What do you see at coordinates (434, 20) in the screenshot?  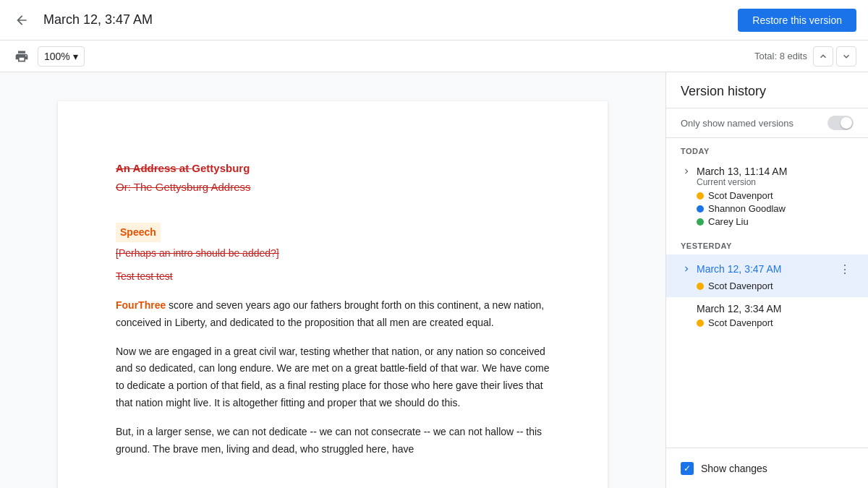 I see `top-bar: March 12, 3:47 AM Restore this version` at bounding box center [434, 20].